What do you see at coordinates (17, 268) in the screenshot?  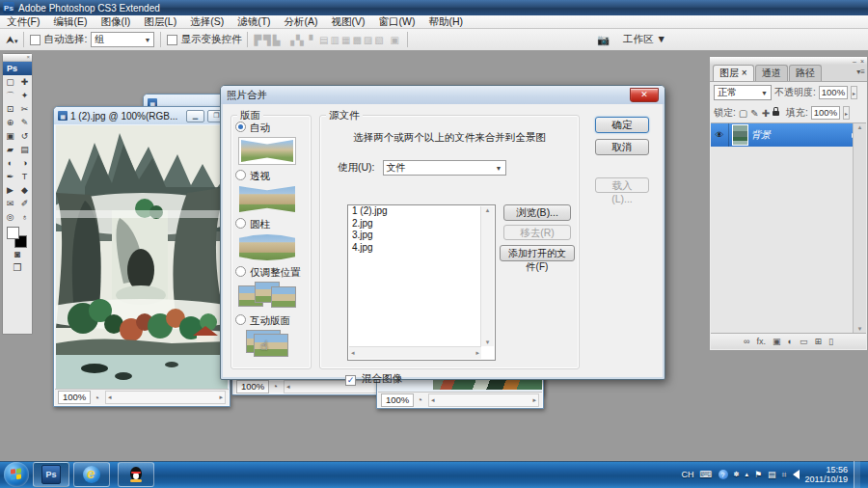 I see `screen-mode-icon: ❐` at bounding box center [17, 268].